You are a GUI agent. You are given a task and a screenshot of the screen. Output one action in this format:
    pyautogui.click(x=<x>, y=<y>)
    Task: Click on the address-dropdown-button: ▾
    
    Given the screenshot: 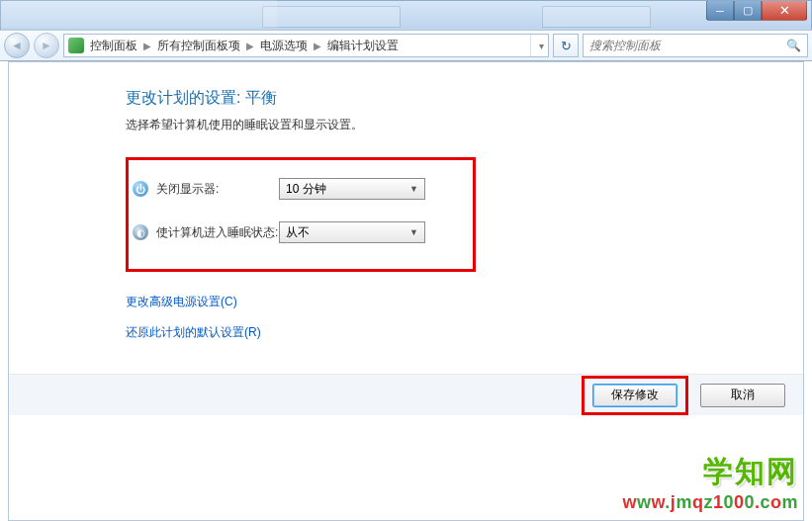 What is the action you would take?
    pyautogui.click(x=537, y=45)
    